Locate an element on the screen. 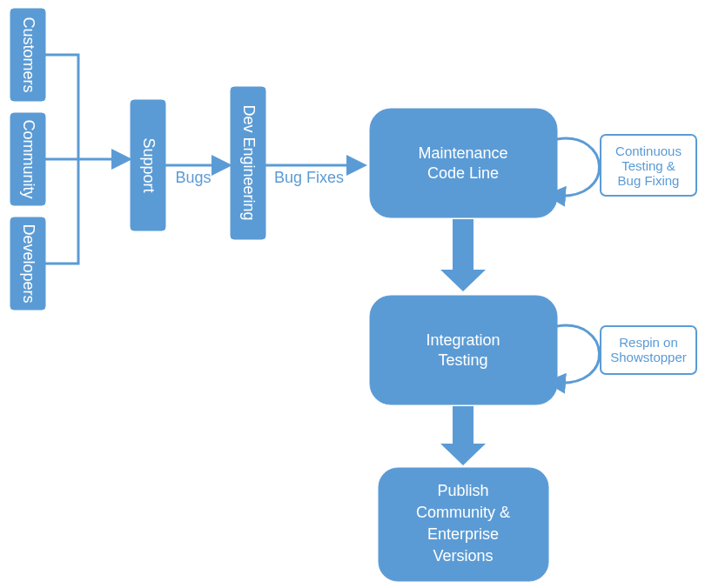 Image resolution: width=712 pixels, height=588 pixels. svg-text: Community & is located at coordinates (463, 512).